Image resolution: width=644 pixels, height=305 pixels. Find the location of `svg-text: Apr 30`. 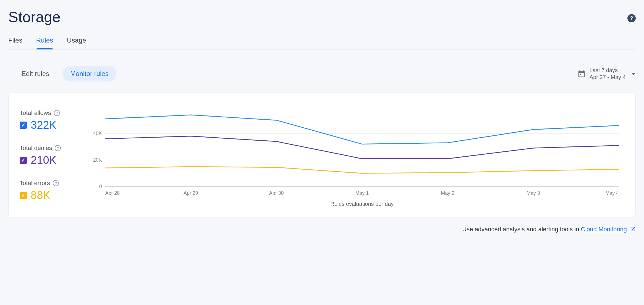

svg-text: Apr 30 is located at coordinates (276, 193).